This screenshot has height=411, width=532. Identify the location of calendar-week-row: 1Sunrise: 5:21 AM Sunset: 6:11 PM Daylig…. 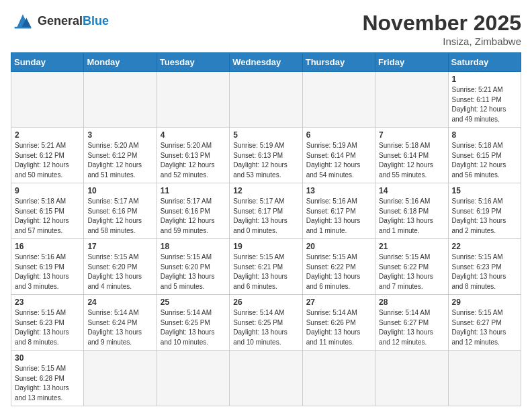
(266, 99).